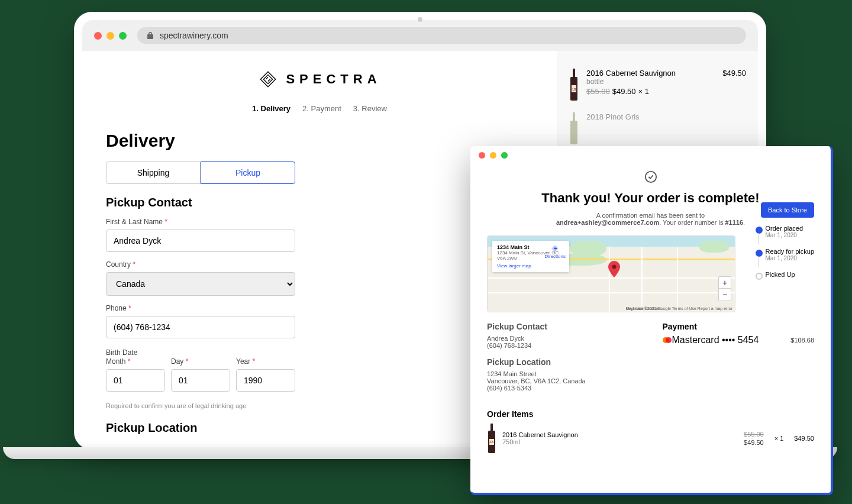 The height and width of the screenshot is (504, 852). What do you see at coordinates (651, 414) in the screenshot?
I see `order-items-title: Order Items` at bounding box center [651, 414].